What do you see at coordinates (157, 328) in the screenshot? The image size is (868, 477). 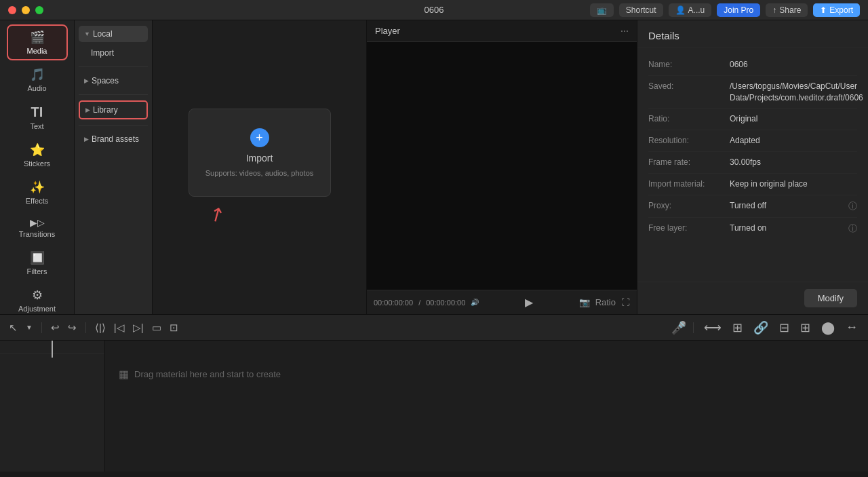 I see `crop-tool: ▭` at bounding box center [157, 328].